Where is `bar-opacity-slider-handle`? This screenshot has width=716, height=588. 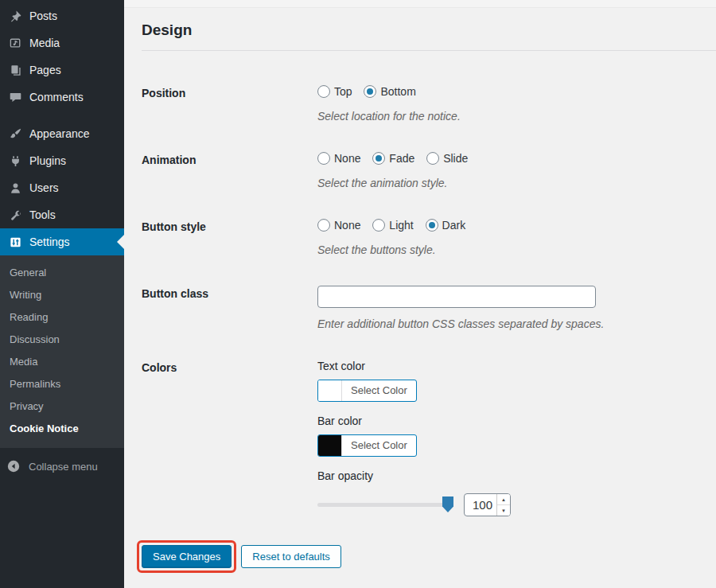 bar-opacity-slider-handle is located at coordinates (448, 504).